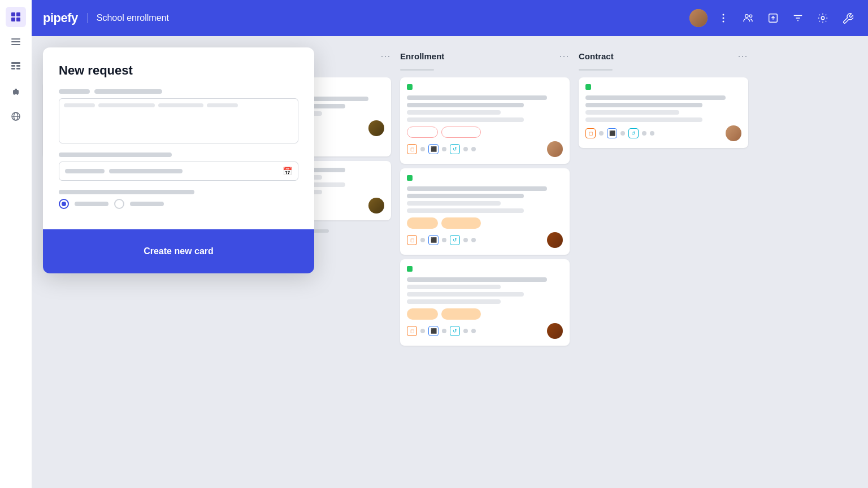 The width and height of the screenshot is (868, 488). What do you see at coordinates (16, 42) in the screenshot?
I see `sidebar-icon-list` at bounding box center [16, 42].